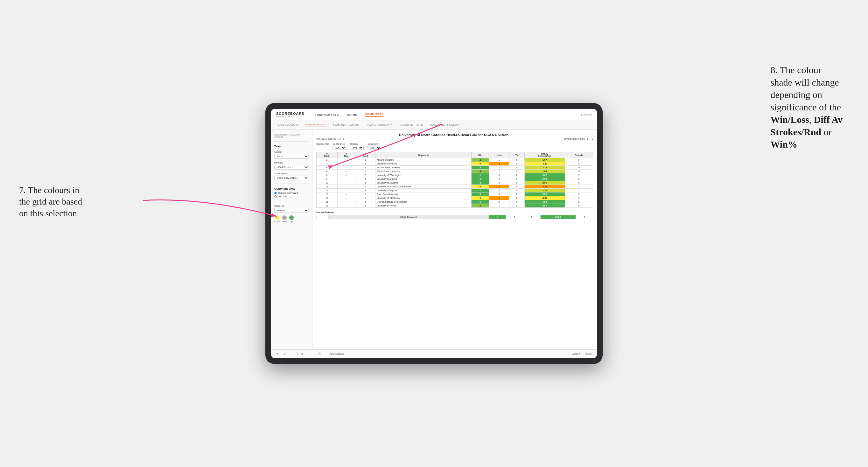  I want to click on table-row: 10-5University of Alabama3002.618, so click(455, 183).